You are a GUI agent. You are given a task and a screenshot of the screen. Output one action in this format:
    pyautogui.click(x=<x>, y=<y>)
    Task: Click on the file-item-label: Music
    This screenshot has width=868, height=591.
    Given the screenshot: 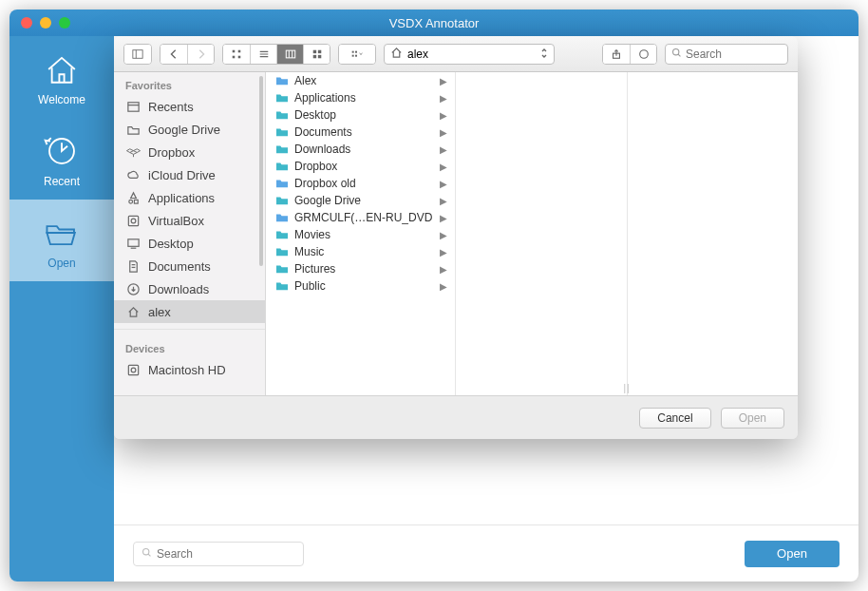 What is the action you would take?
    pyautogui.click(x=310, y=252)
    